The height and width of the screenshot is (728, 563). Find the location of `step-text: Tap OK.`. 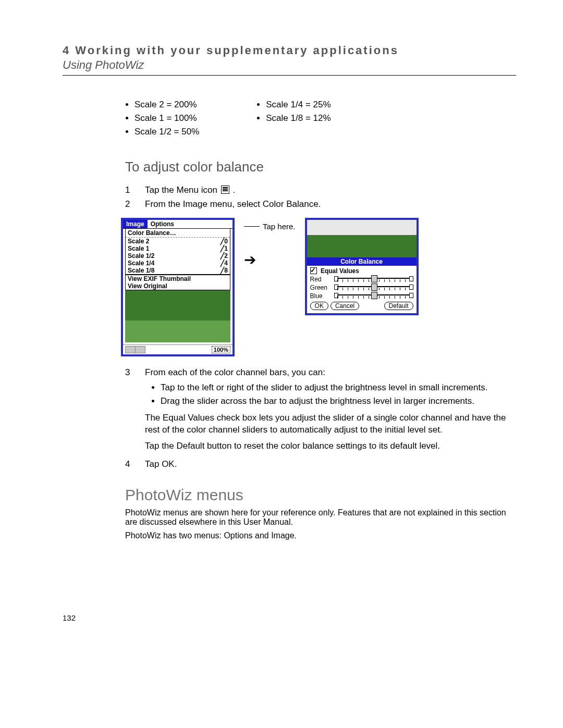

step-text: Tap OK. is located at coordinates (331, 465).